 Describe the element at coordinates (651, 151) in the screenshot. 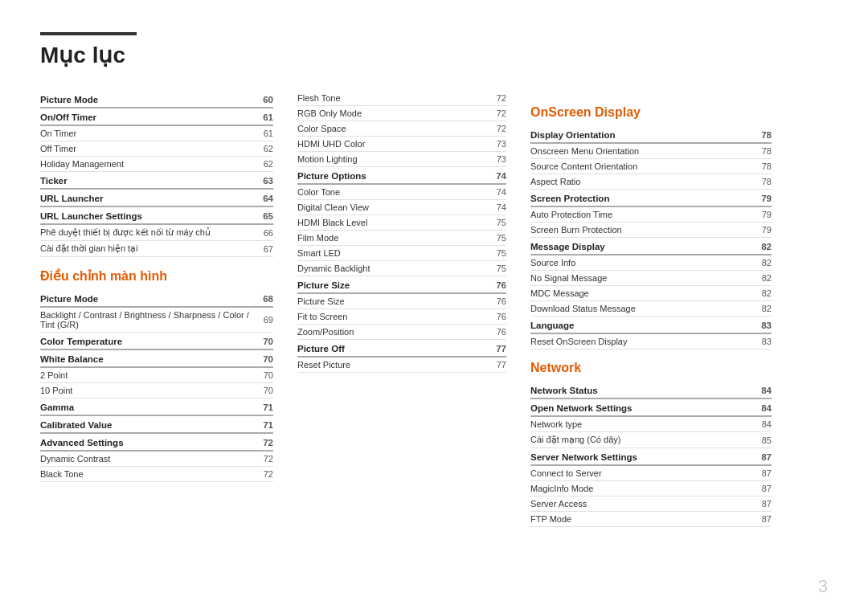

I see `toc-row: Onscreen Menu Orientation 78` at that location.